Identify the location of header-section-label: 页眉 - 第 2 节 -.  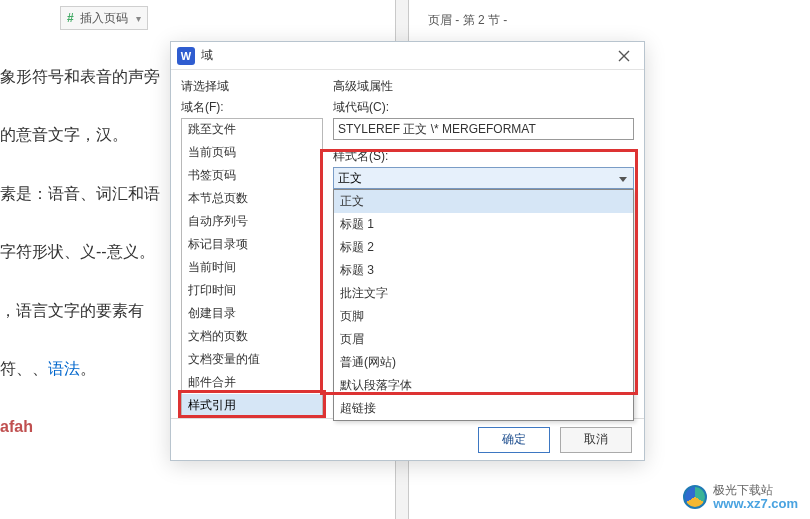
(468, 20).